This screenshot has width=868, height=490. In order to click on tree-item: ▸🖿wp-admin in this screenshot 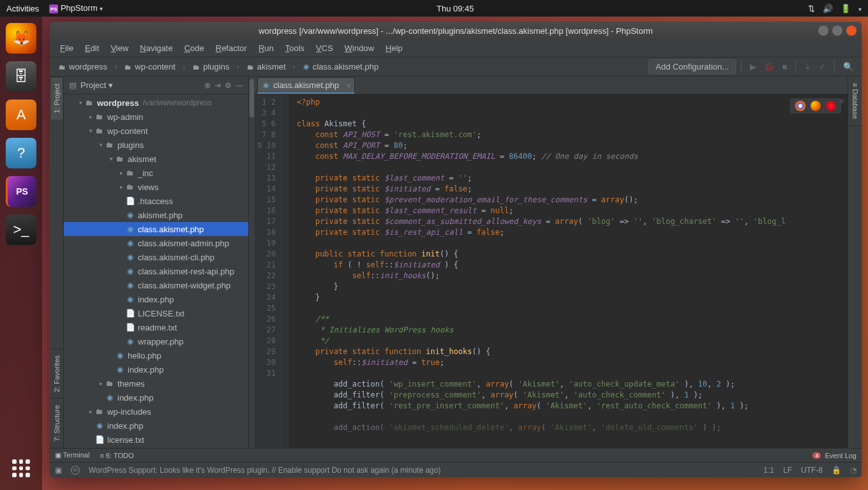, I will do `click(156, 117)`.